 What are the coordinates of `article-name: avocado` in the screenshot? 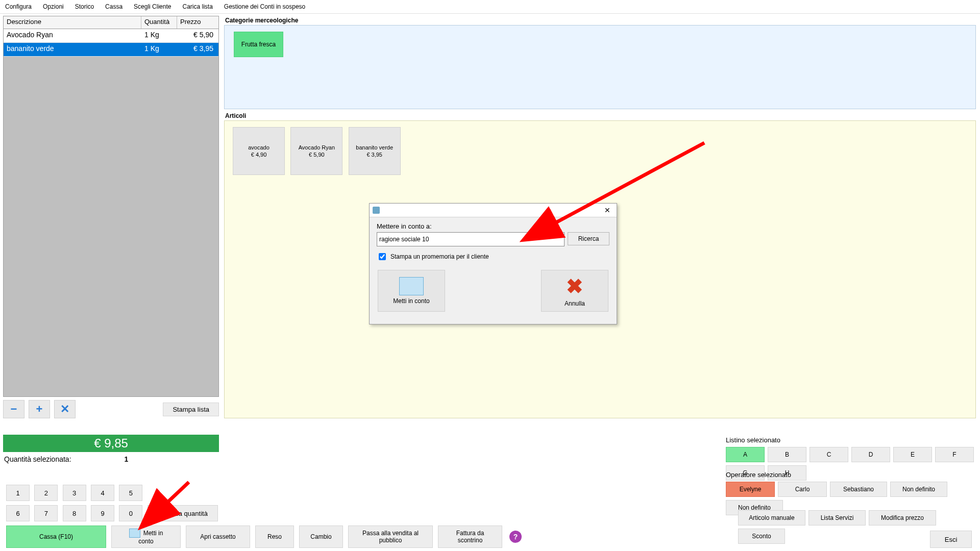 It's located at (259, 147).